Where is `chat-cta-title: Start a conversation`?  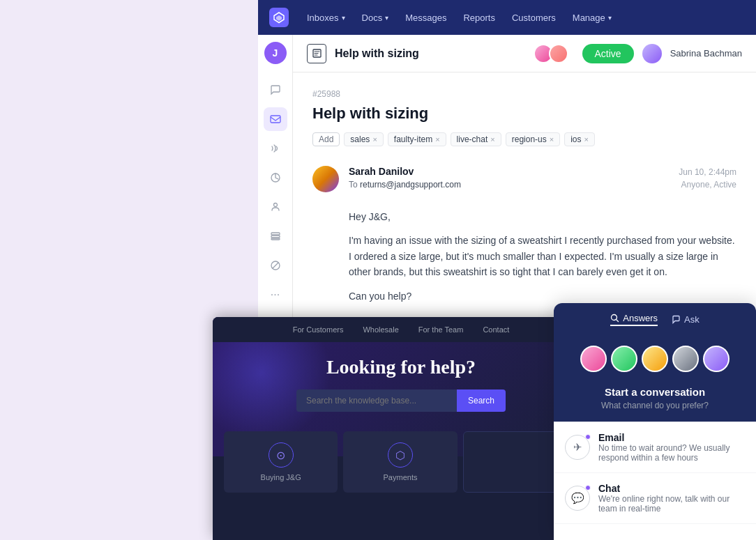
chat-cta-title: Start a conversation is located at coordinates (655, 392).